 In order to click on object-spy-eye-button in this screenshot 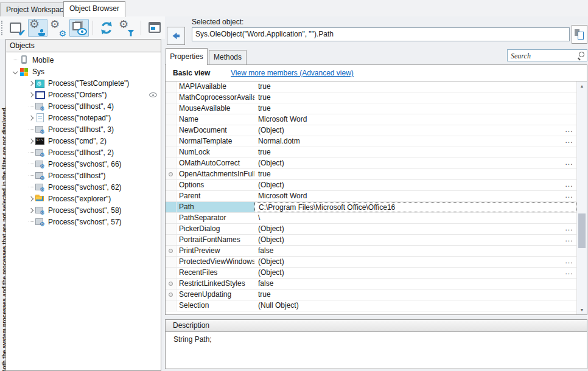, I will do `click(79, 28)`.